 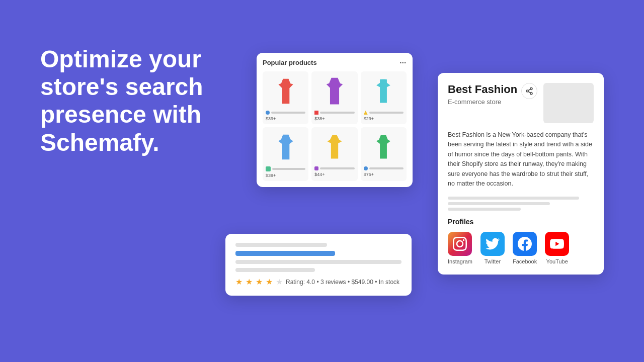 What do you see at coordinates (318, 282) in the screenshot?
I see `rating-row: ★ ★ ★ ★ ★ Rating: 4.0 • 3 reviews • $549…` at bounding box center [318, 282].